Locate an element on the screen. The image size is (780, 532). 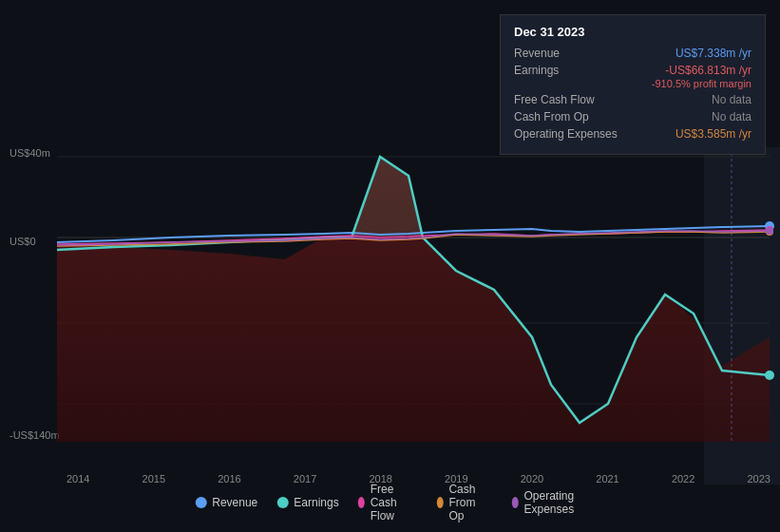
chart-legend: Revenue Earnings Free Cash Flow Cash Fro… is located at coordinates (390, 503).